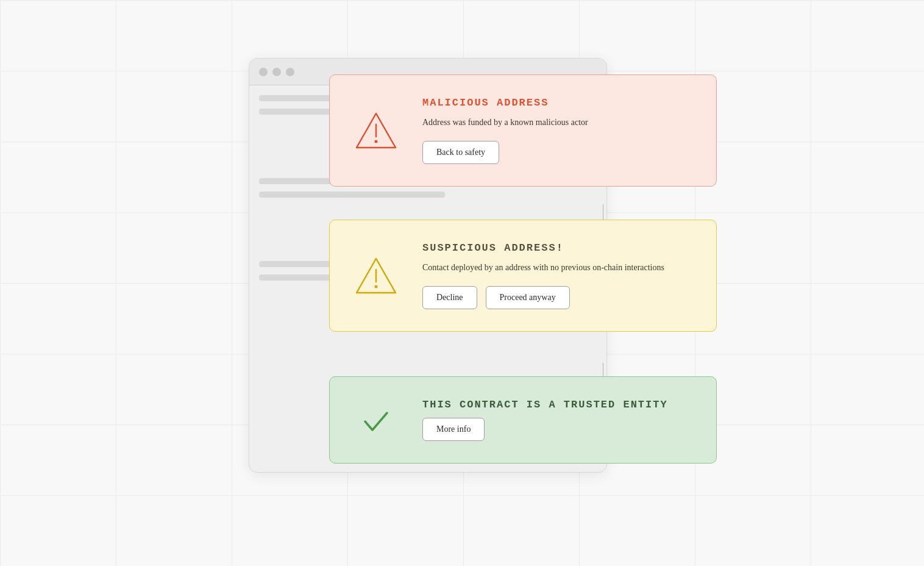 The image size is (924, 566). I want to click on malicious-description: Address was funded by a known malicious …, so click(557, 122).